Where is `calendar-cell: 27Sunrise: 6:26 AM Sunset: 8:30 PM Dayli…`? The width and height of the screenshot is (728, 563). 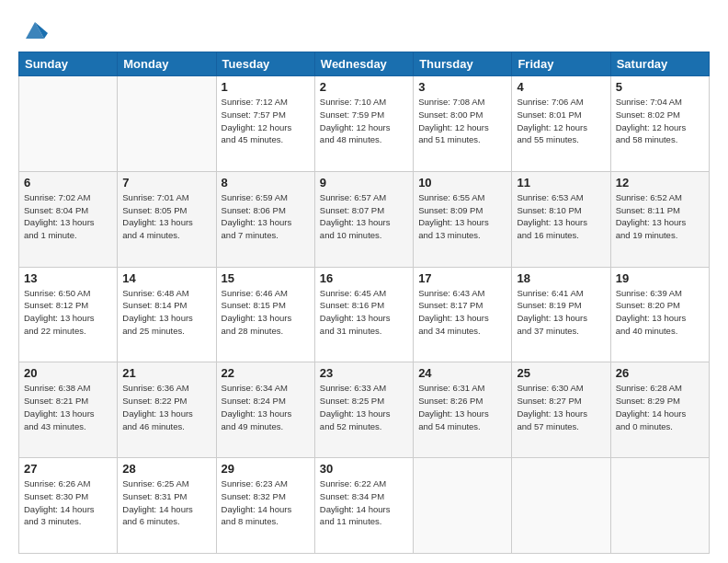 calendar-cell: 27Sunrise: 6:26 AM Sunset: 8:30 PM Dayli… is located at coordinates (68, 506).